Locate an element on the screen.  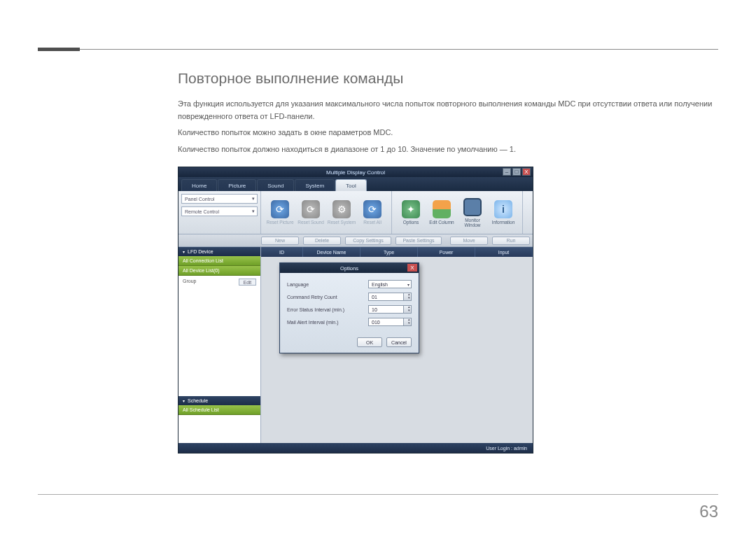
reset-sound-icon: ⟳ is located at coordinates (311, 209).